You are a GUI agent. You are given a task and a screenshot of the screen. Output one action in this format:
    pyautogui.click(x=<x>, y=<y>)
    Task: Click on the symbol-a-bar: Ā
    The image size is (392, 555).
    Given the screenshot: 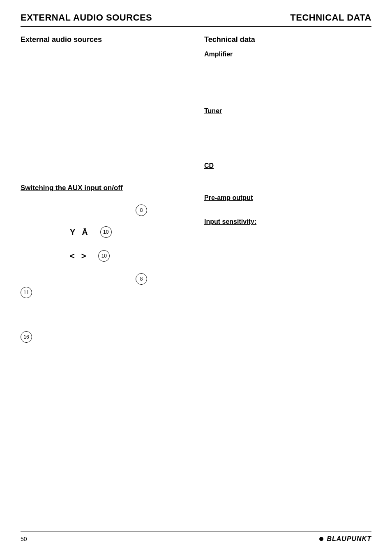 What is the action you would take?
    pyautogui.click(x=85, y=232)
    